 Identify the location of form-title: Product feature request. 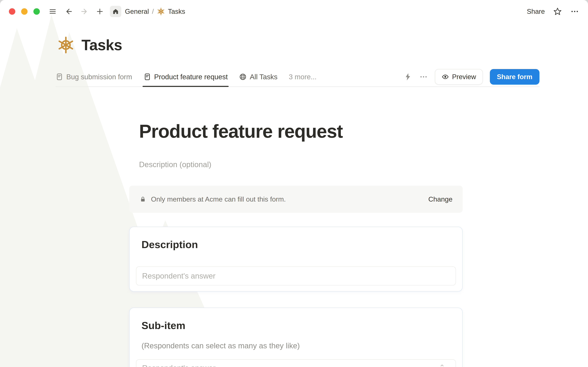
(241, 131).